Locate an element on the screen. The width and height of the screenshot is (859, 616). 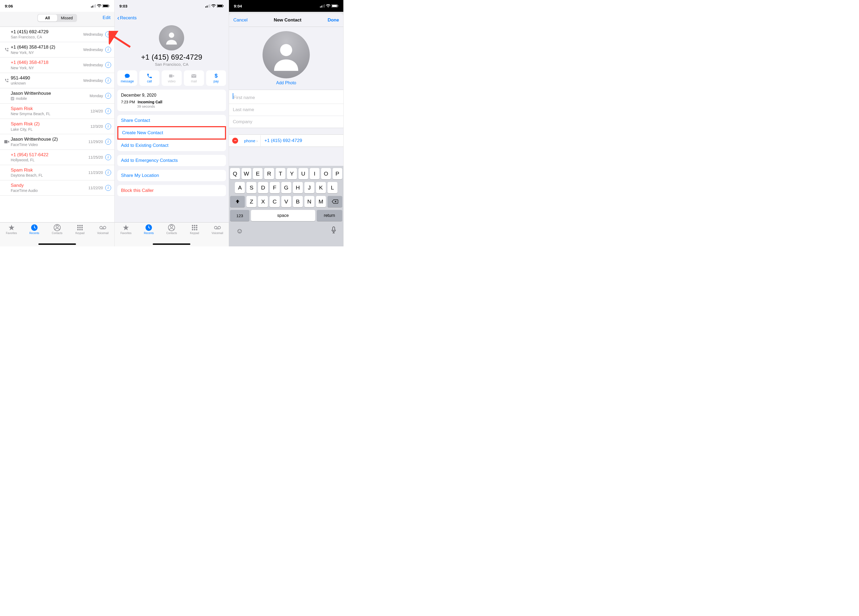
phone-value: +1 (415) 692-4729 is located at coordinates (302, 141).